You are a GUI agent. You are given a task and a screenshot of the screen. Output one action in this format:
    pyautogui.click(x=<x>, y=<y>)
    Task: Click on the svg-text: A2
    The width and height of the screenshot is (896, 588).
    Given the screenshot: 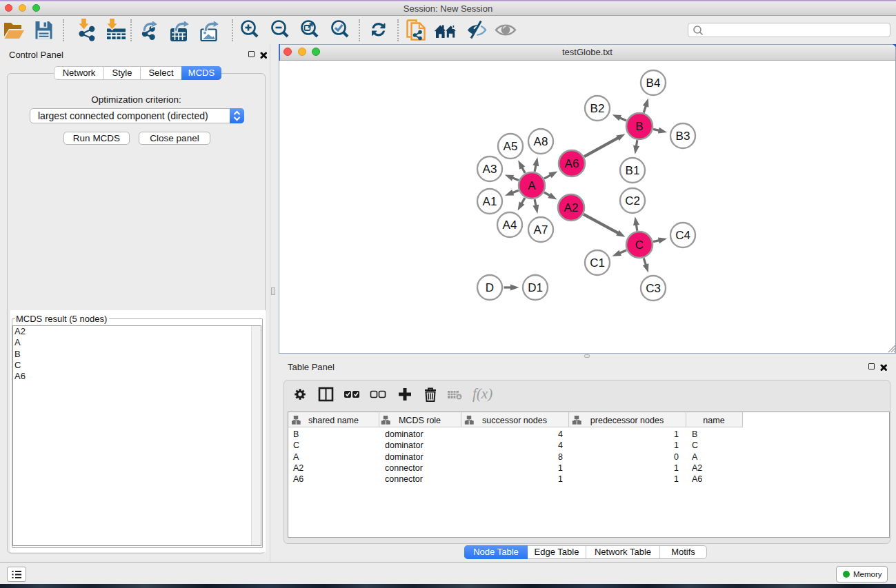 What is the action you would take?
    pyautogui.click(x=571, y=208)
    